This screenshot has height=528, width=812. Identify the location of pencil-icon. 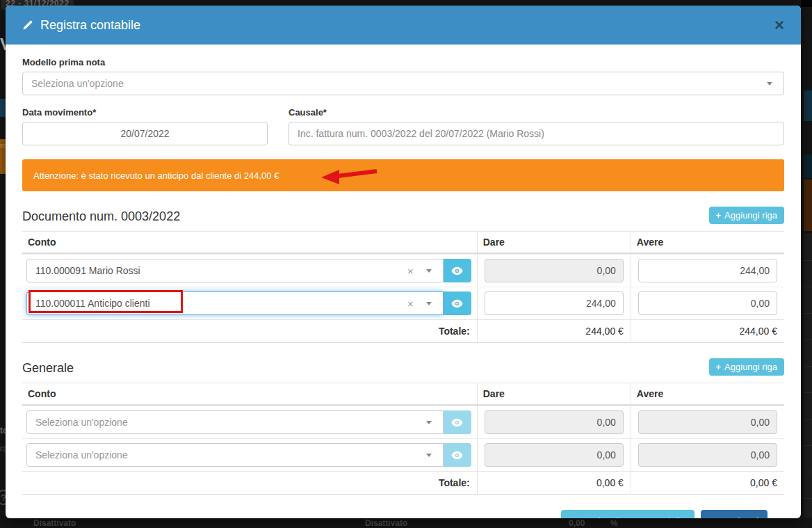
(28, 25).